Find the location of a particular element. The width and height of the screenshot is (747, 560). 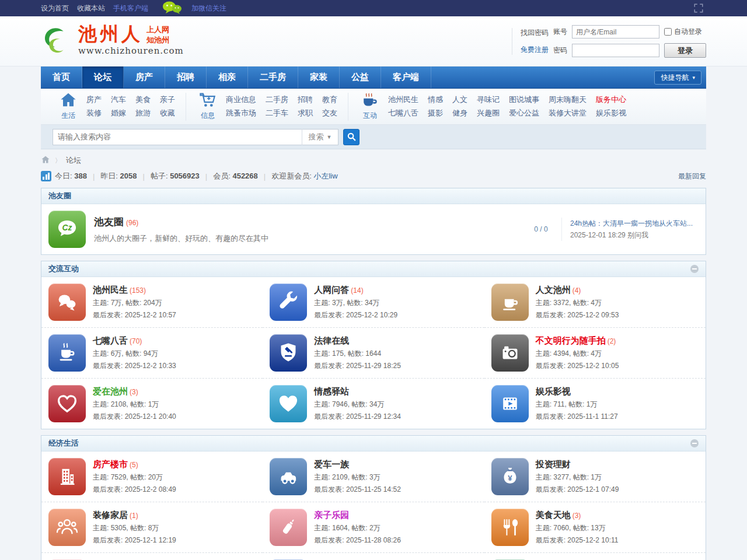

subnav-link: 摄影 is located at coordinates (435, 113).